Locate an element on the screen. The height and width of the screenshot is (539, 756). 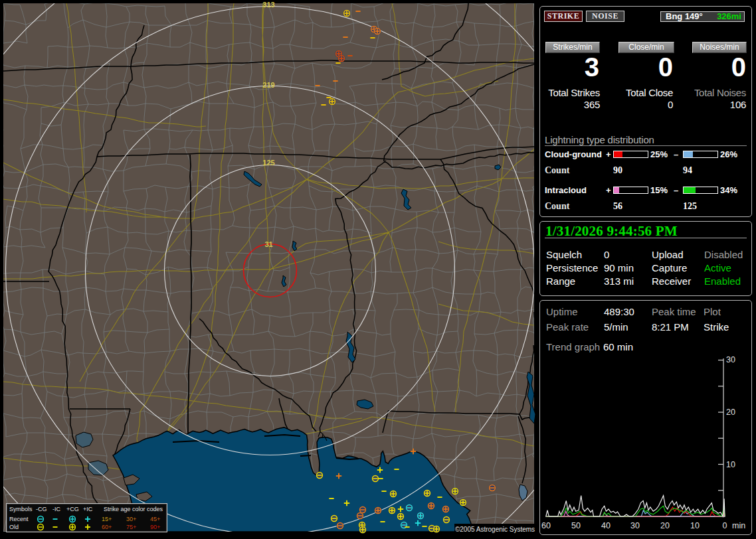
svg-text: 219 is located at coordinates (268, 85).